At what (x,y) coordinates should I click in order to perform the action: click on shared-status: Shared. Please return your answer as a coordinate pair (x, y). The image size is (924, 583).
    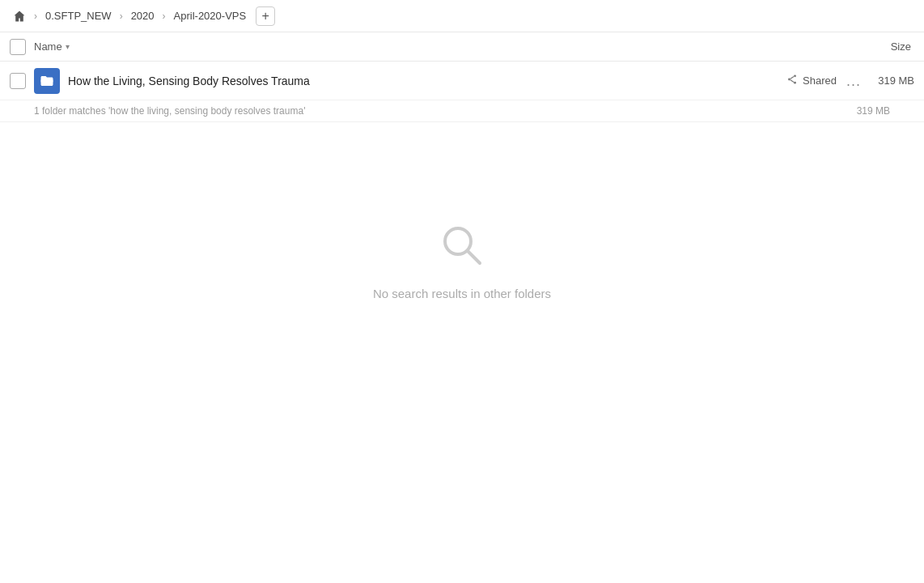
    Looking at the image, I should click on (812, 81).